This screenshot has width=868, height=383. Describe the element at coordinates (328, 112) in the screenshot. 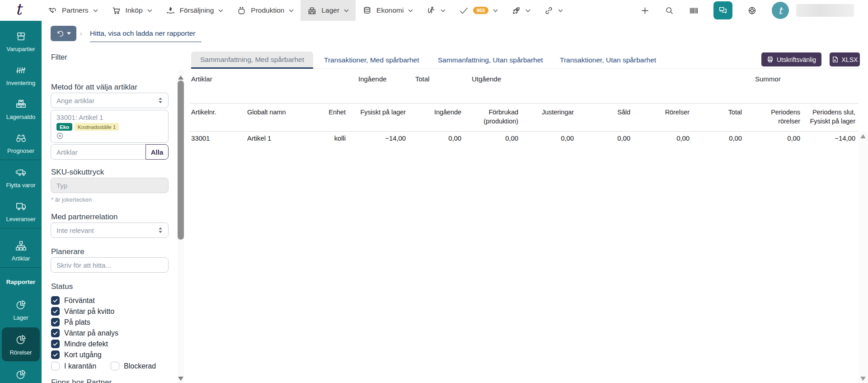

I see `col-enhet: Enhet` at that location.